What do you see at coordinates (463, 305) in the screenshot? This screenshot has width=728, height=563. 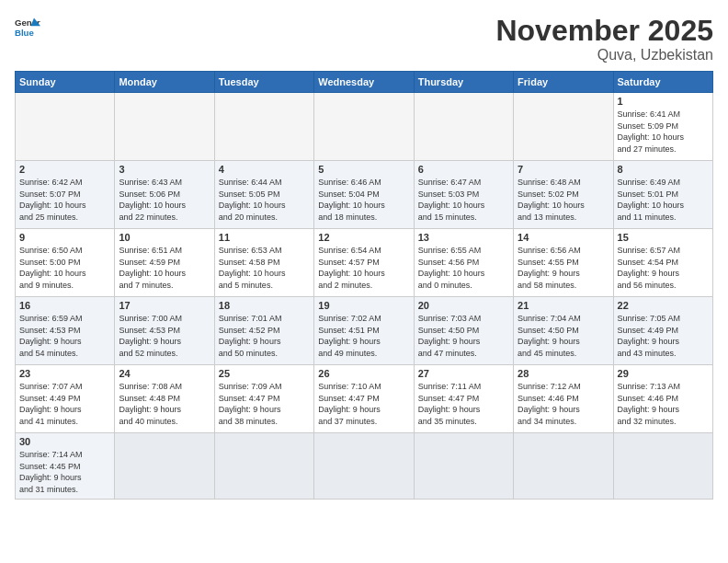 I see `day-number: 20` at bounding box center [463, 305].